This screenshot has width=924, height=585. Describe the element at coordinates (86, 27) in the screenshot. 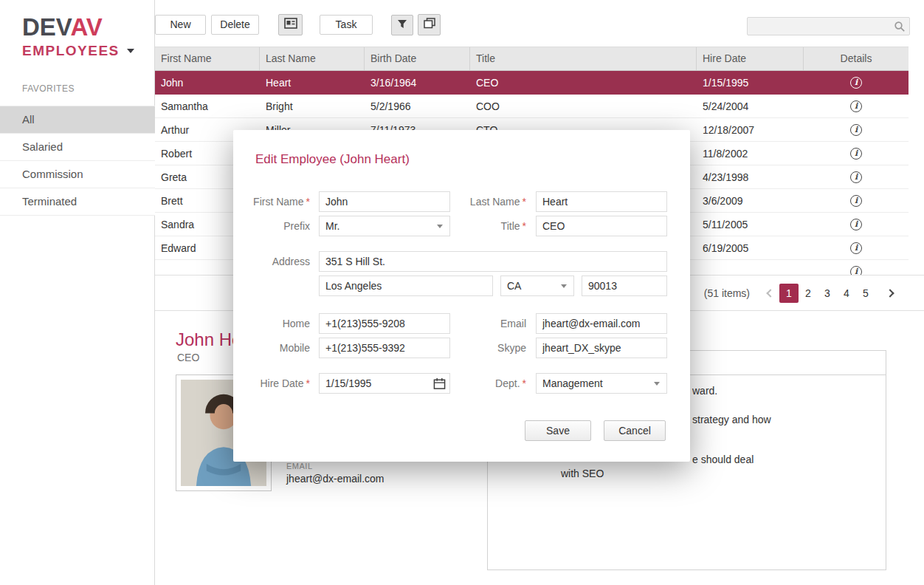

I see `brand-av: AV` at that location.